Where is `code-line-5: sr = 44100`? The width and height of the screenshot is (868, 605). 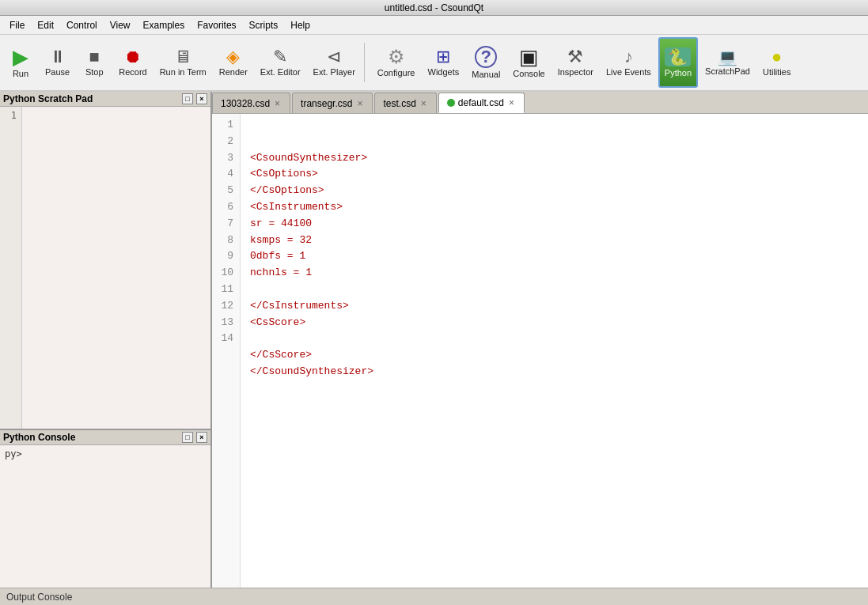
code-line-5: sr = 44100 is located at coordinates (312, 225).